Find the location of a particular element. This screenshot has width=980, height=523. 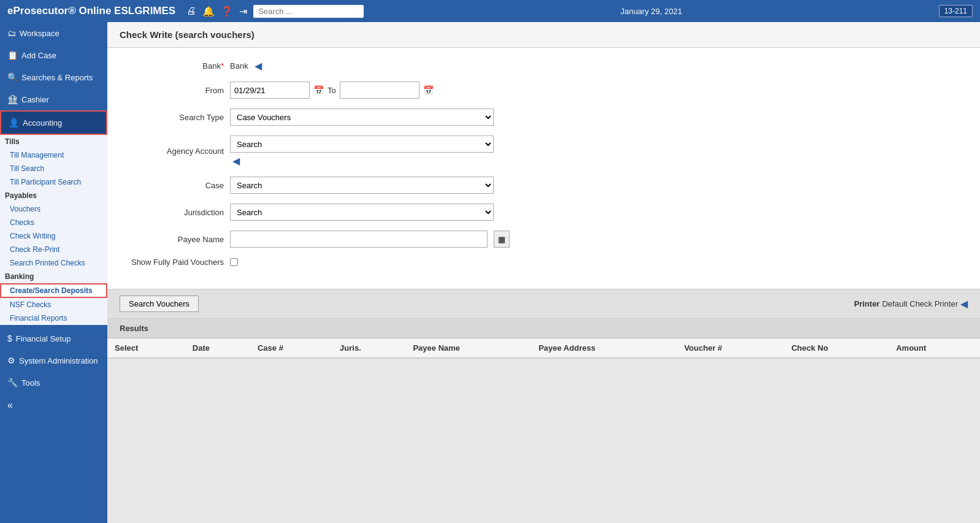

sidebar-item-add-case: 📋 Add Case is located at coordinates (54, 55).